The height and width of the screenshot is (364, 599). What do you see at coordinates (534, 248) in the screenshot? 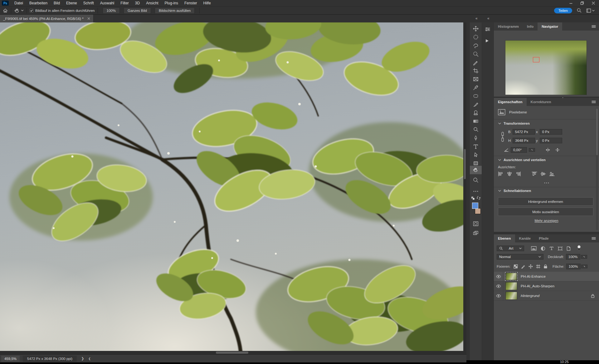
I see `filter-pixel-layers-icon` at bounding box center [534, 248].